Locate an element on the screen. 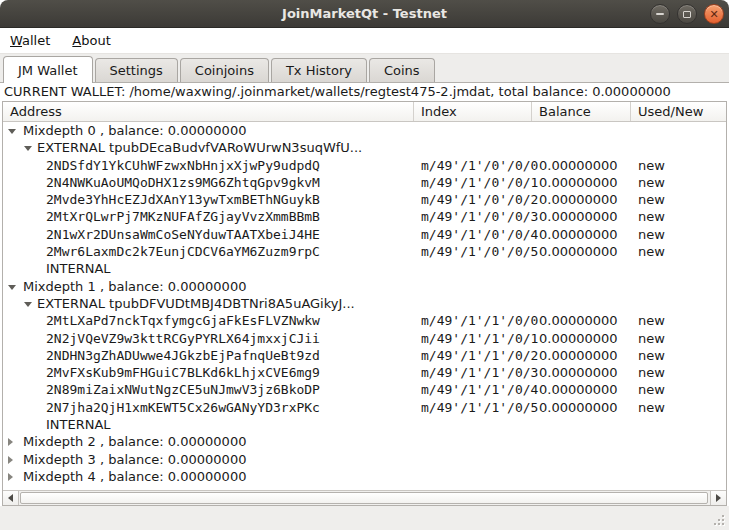  tab-coinjoins: Coinjoins is located at coordinates (224, 70).